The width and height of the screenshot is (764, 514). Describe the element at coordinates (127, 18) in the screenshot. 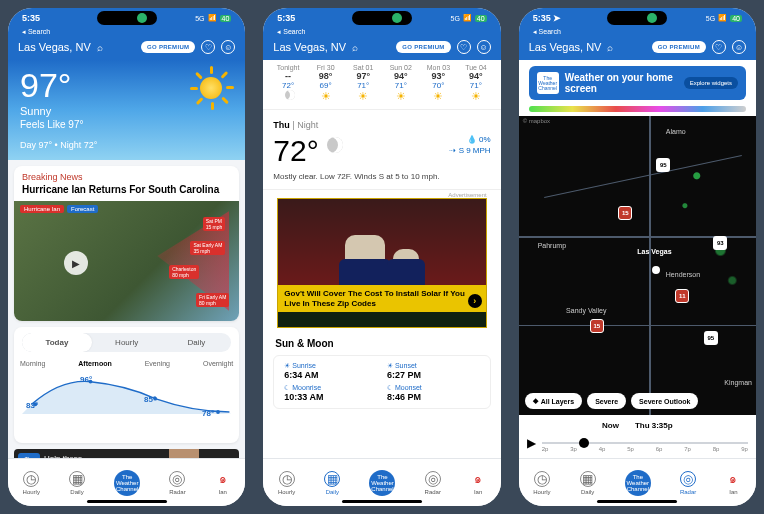

I see `dynamic-island` at that location.